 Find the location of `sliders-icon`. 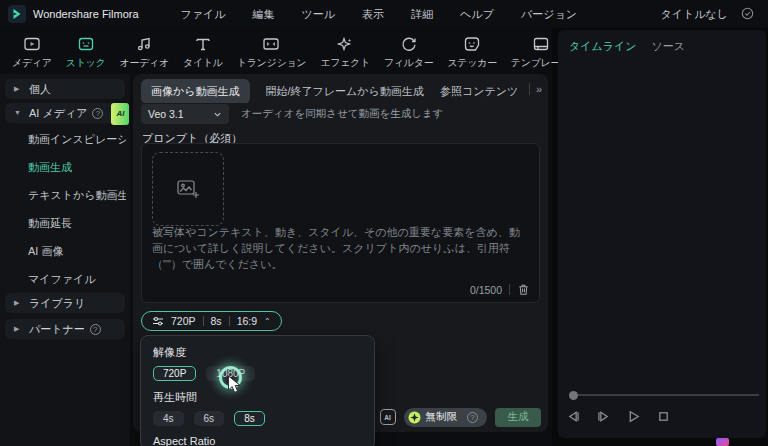

sliders-icon is located at coordinates (158, 321).